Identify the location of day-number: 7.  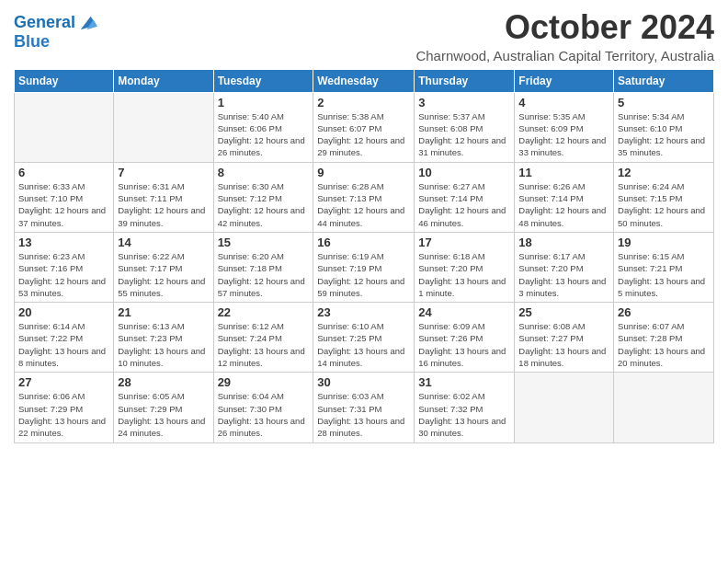
(164, 173).